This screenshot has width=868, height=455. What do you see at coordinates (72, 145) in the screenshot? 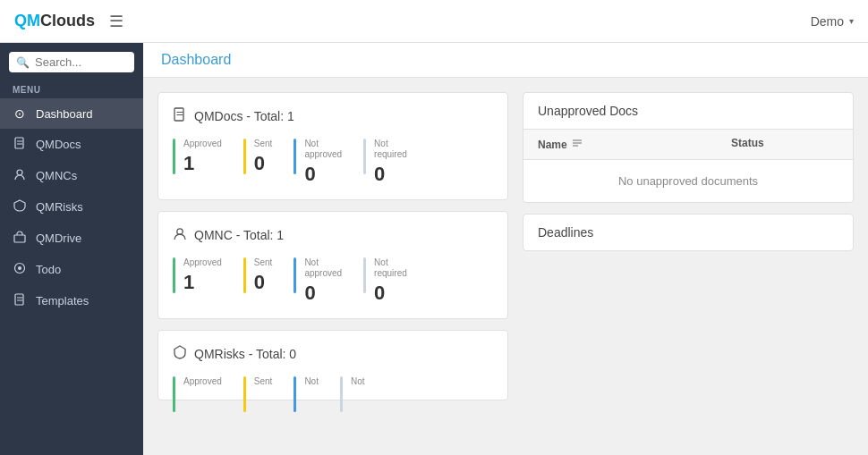
I see `sidebar-item-qmdocs: QMDocs` at bounding box center [72, 145].